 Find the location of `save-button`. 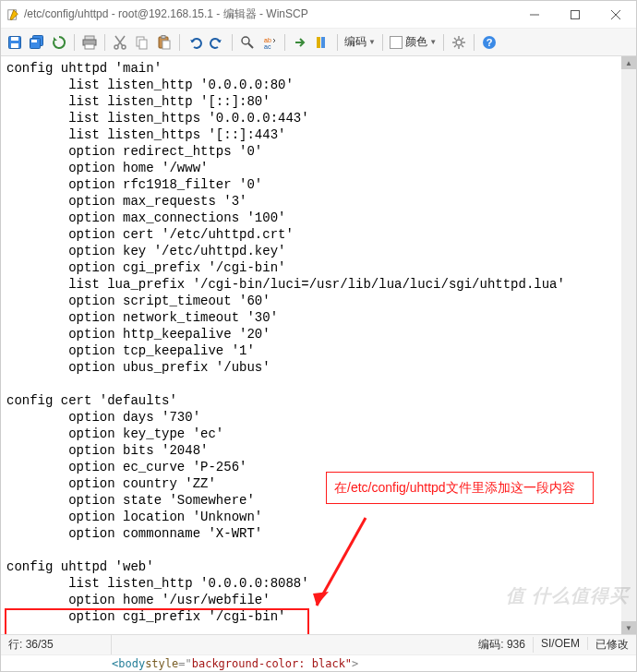

save-button is located at coordinates (15, 42).